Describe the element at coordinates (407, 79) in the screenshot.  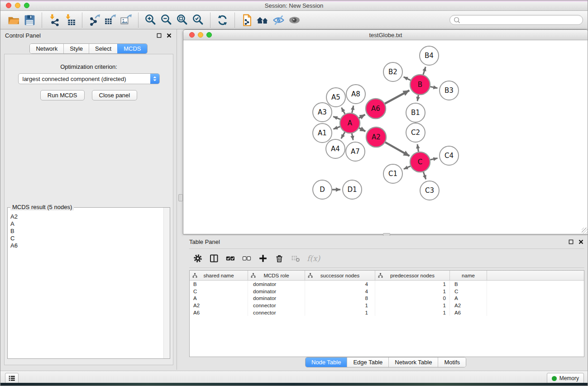
I see `graph-edge-B-B2` at that location.